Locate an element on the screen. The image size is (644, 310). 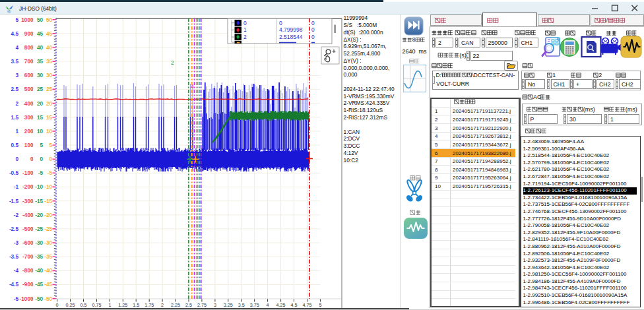
svg-text: 2 is located at coordinates (600, 75).